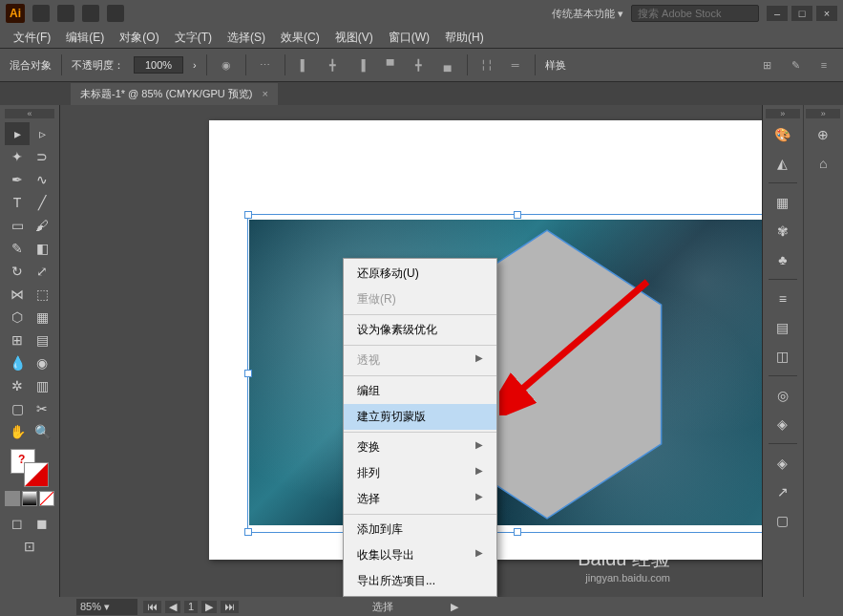 Image resolution: width=843 pixels, height=616 pixels. Describe the element at coordinates (420, 474) in the screenshot. I see `ctx-arrange: 排列▶` at that location.